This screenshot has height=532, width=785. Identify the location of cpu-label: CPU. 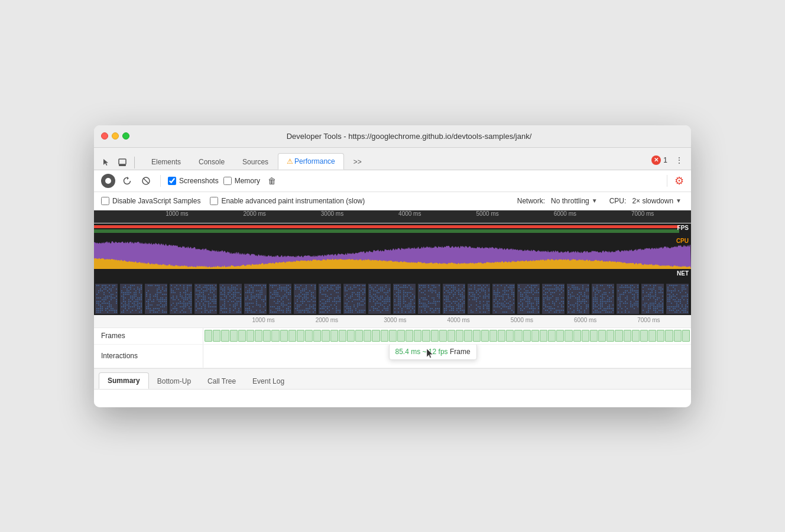
(682, 241).